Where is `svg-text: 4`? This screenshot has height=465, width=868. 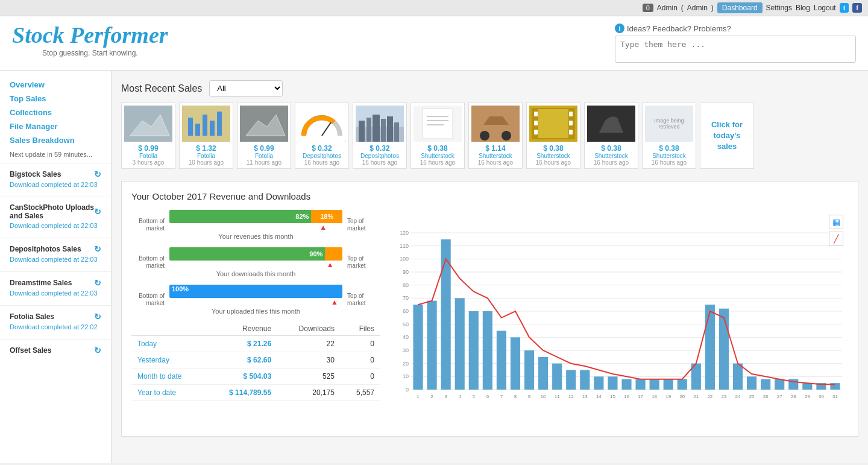
svg-text: 4 is located at coordinates (459, 397).